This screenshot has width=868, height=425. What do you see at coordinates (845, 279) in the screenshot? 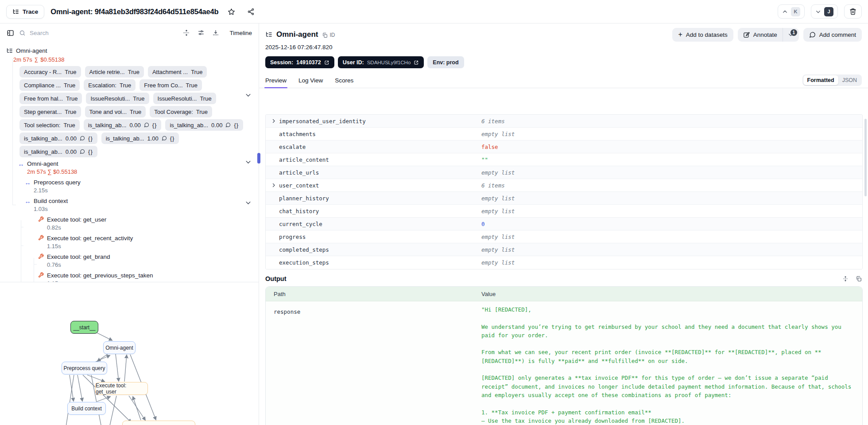
I see `expand-output-icon` at bounding box center [845, 279].